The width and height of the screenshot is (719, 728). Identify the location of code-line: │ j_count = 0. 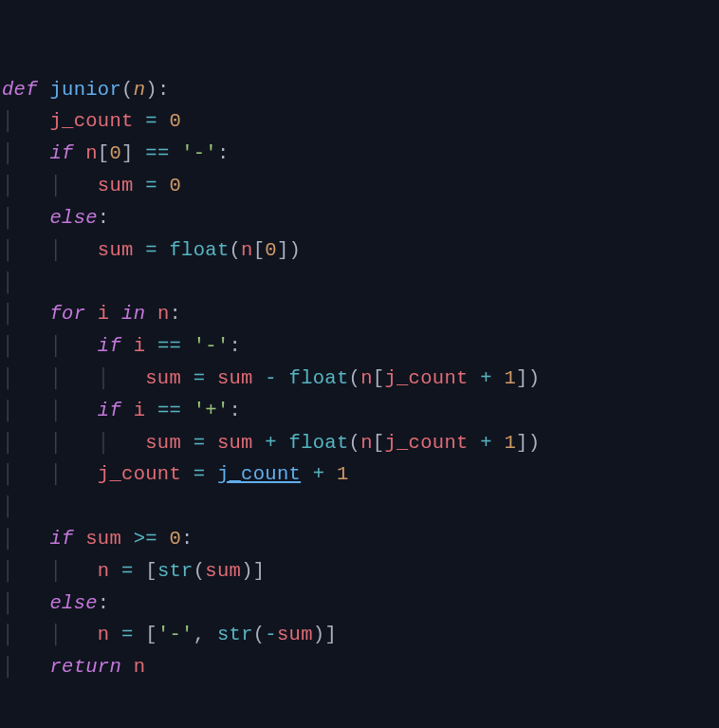
(360, 121).